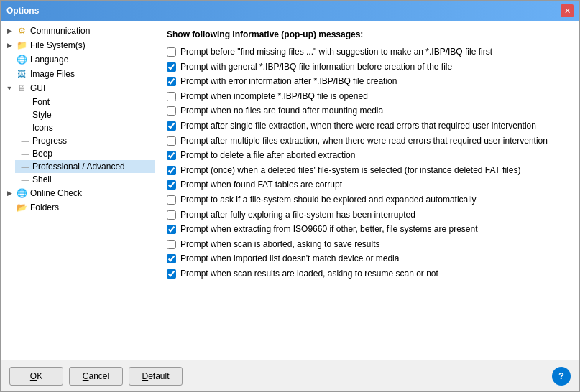 The image size is (580, 392). I want to click on help-button: ?, so click(561, 376).